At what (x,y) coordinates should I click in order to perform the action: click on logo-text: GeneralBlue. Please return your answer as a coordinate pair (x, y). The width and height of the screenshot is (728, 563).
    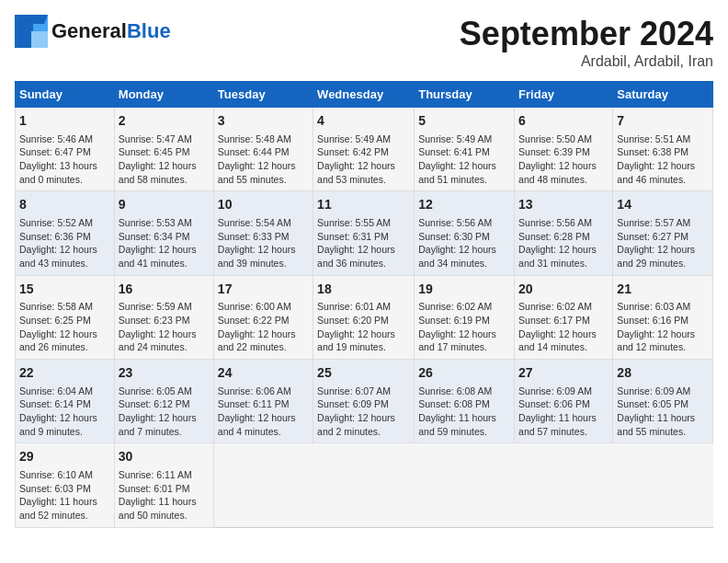
    Looking at the image, I should click on (111, 31).